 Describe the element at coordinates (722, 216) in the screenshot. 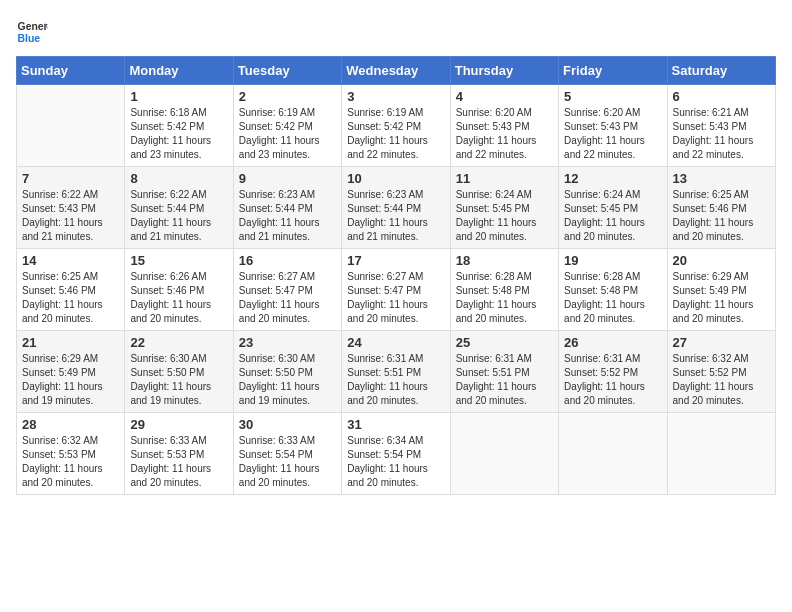

I see `cell-details: Sunrise: 6:25 AM Sunset: 5:46 PM Dayligh…` at that location.